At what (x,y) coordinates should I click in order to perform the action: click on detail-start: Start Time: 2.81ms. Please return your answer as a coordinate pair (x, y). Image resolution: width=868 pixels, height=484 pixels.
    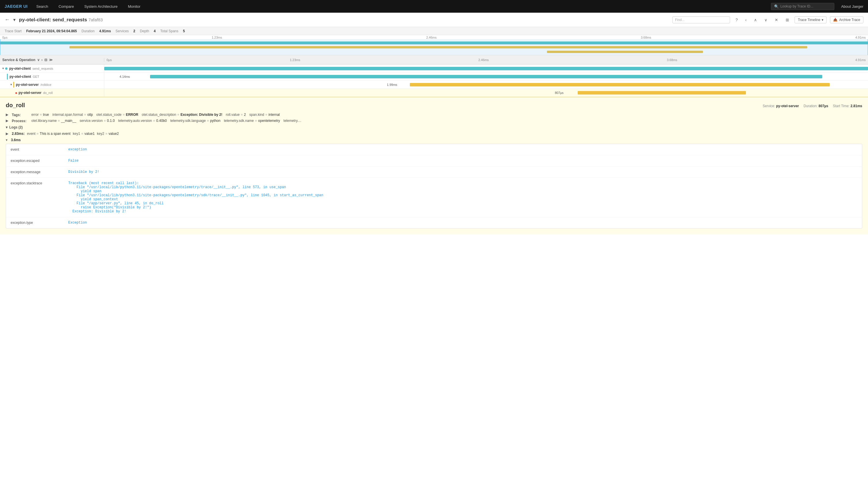
    Looking at the image, I should click on (848, 106).